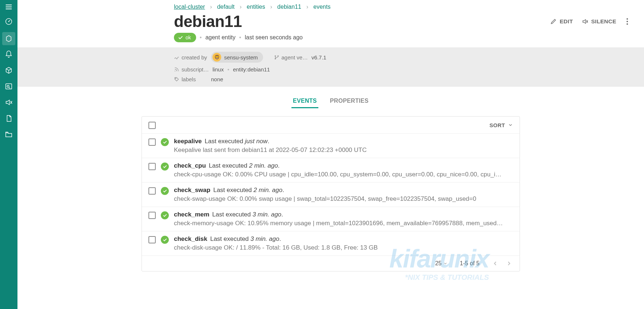  Describe the element at coordinates (177, 69) in the screenshot. I see `rss-icon` at that location.